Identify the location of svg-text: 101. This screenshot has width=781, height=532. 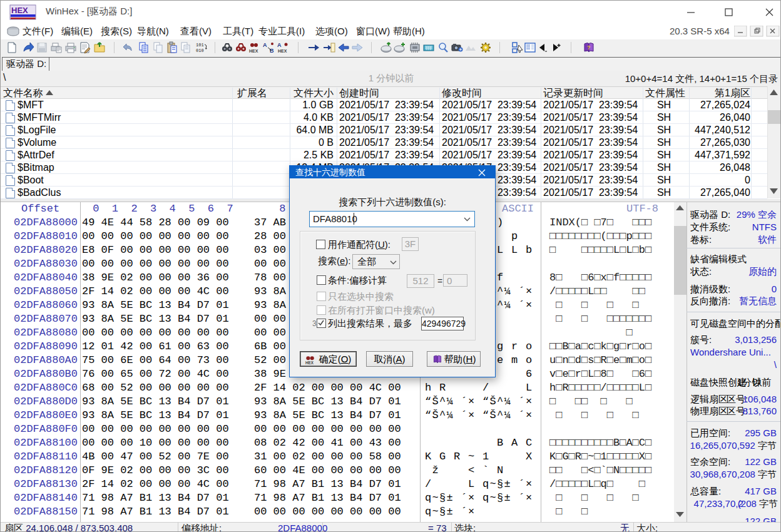
(200, 45).